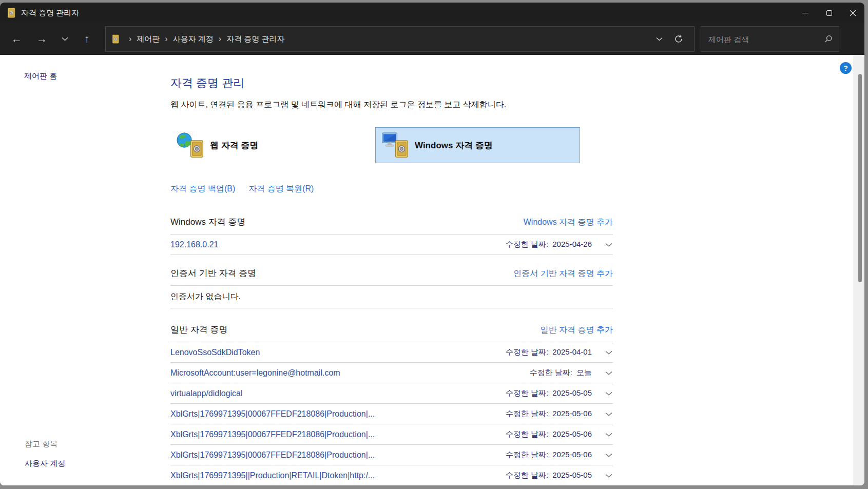  I want to click on scrollbar-thumb, so click(860, 178).